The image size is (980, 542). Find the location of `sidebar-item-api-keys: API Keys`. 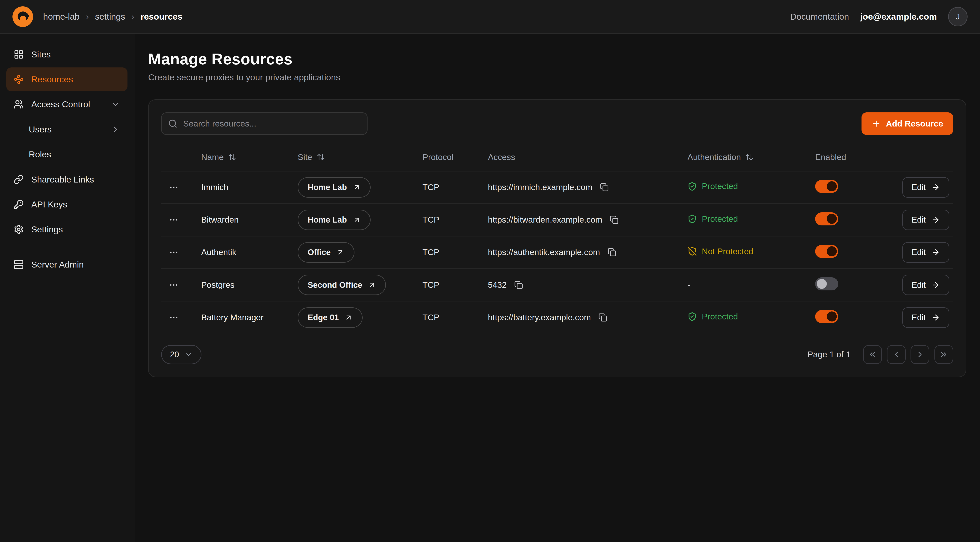

sidebar-item-api-keys: API Keys is located at coordinates (67, 204).